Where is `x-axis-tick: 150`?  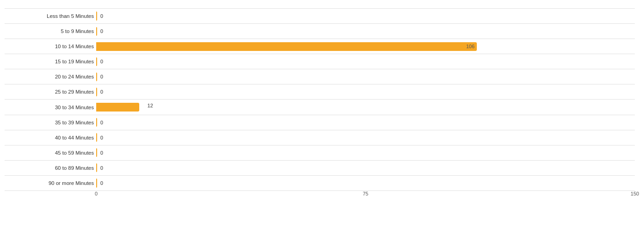
x-axis-tick: 150 is located at coordinates (635, 194).